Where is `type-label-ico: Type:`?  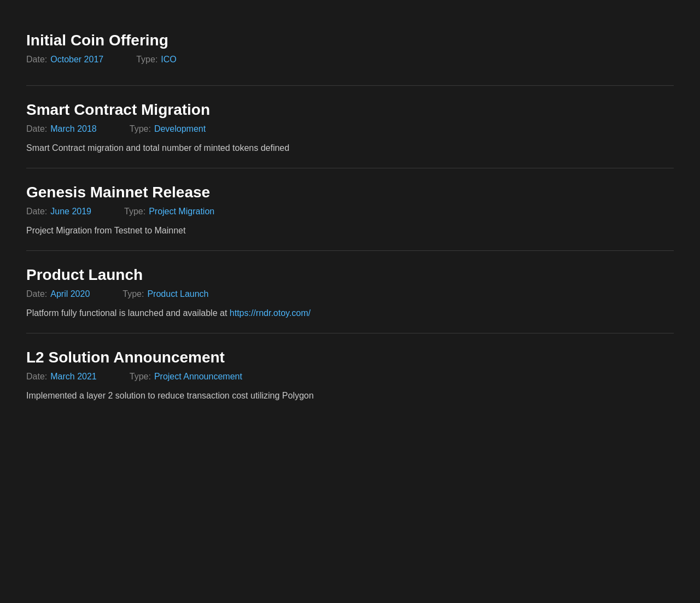
type-label-ico: Type: is located at coordinates (147, 60).